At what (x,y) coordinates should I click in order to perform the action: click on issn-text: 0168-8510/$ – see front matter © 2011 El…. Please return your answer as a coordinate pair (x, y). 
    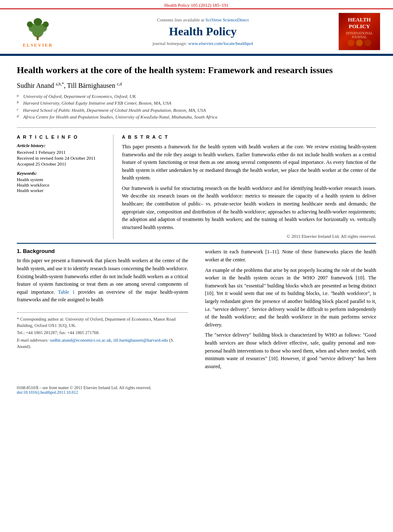
    Looking at the image, I should click on (84, 387).